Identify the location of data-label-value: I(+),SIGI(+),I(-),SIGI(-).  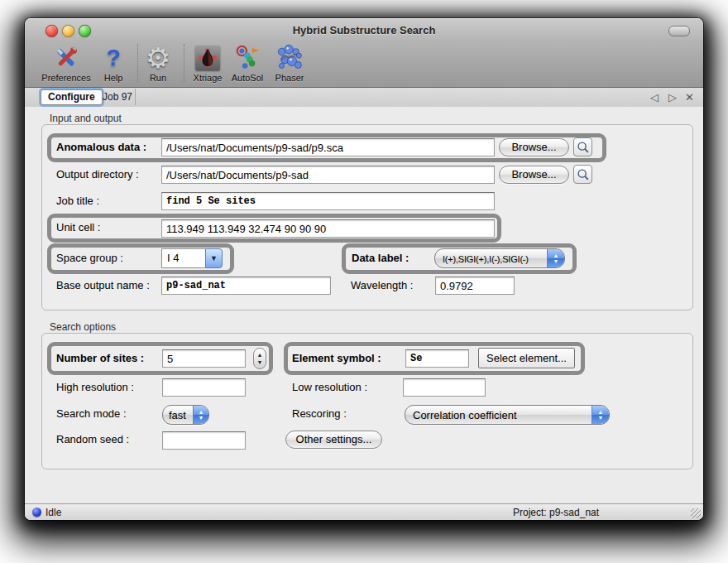
(486, 258).